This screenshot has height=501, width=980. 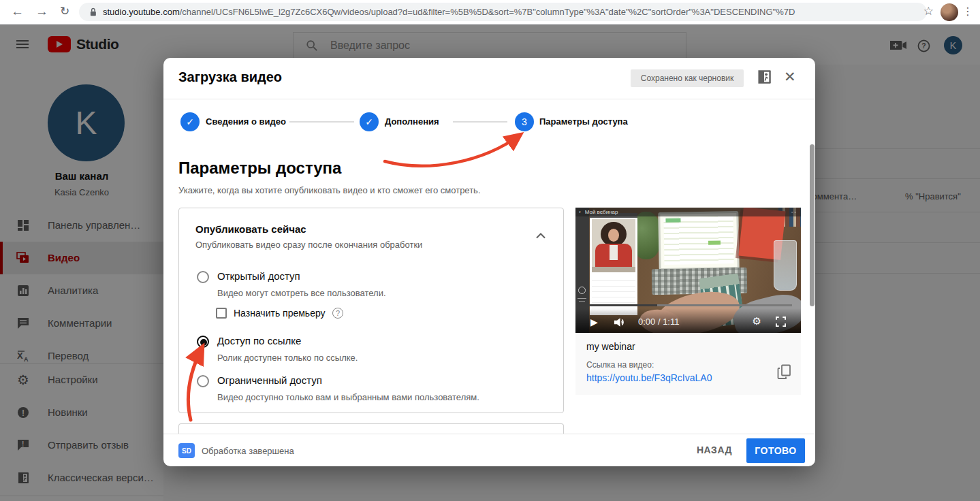 What do you see at coordinates (246, 121) in the screenshot?
I see `step-details-label: Сведения о видео` at bounding box center [246, 121].